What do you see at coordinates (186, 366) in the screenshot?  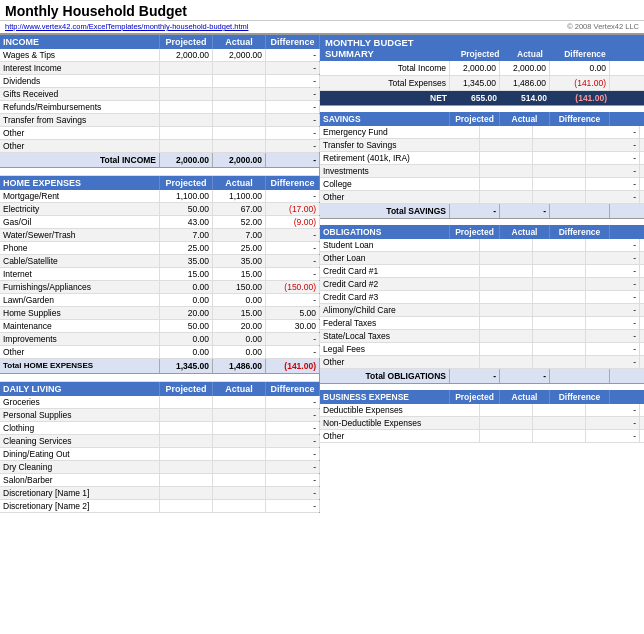 I see `home-total-projected: 1,345.00` at bounding box center [186, 366].